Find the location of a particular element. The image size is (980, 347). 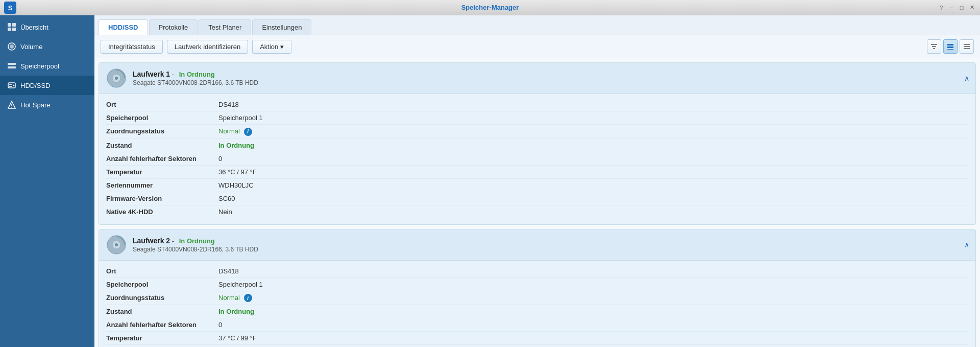

detail-row-serial-1: Seriennummer WDH30LJC is located at coordinates (537, 186).